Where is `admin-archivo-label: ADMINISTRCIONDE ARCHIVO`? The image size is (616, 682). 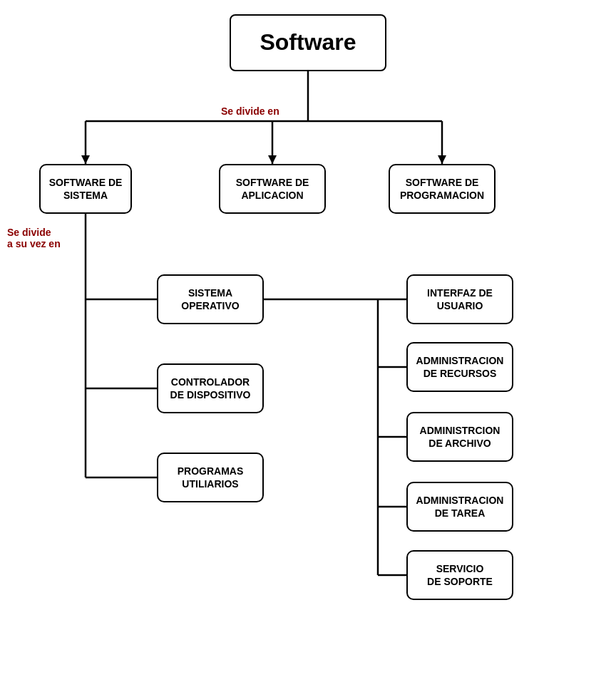 admin-archivo-label: ADMINISTRCIONDE ARCHIVO is located at coordinates (461, 437).